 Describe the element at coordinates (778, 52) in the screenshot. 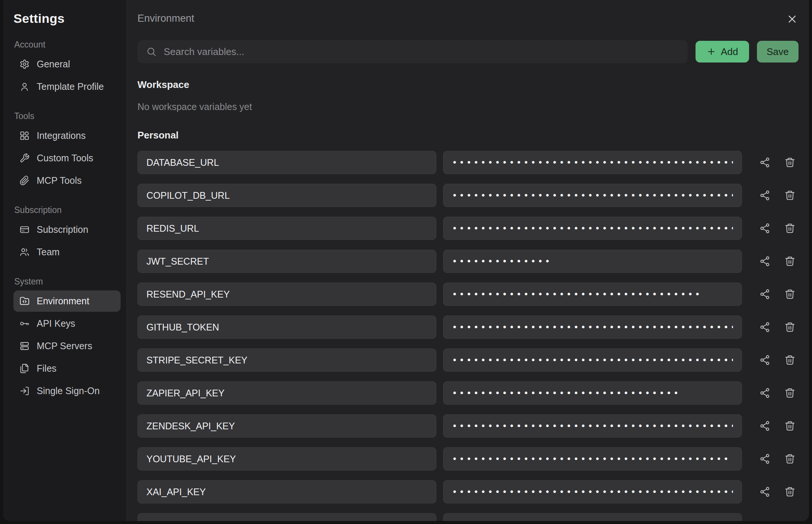

I see `save-button-label: Save` at that location.